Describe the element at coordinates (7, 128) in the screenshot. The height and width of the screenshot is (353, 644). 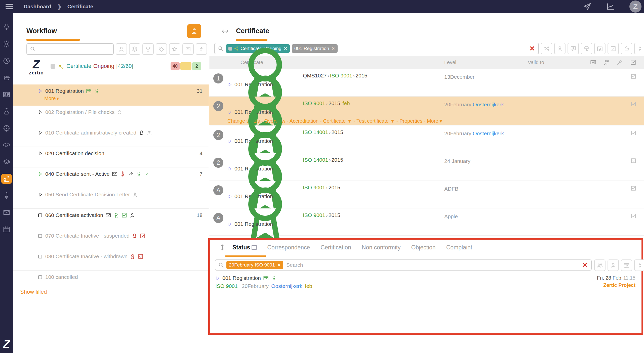
I see `target-icon` at that location.